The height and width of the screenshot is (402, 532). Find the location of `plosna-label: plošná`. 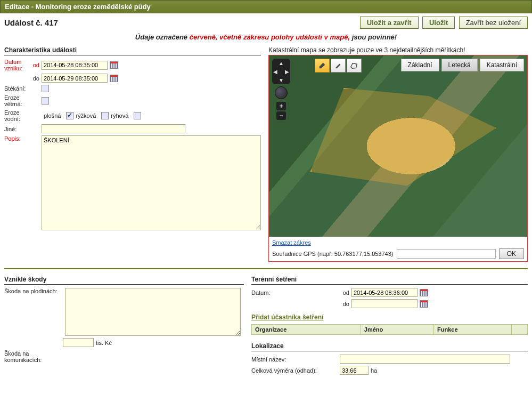

plosna-label: plošná is located at coordinates (52, 116).